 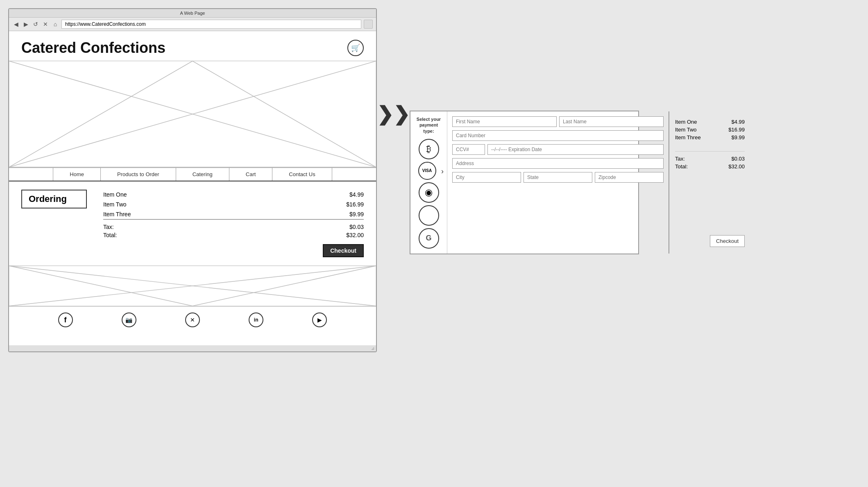 What do you see at coordinates (710, 122) in the screenshot?
I see `modal-item-row: Item One $4.99` at bounding box center [710, 122].